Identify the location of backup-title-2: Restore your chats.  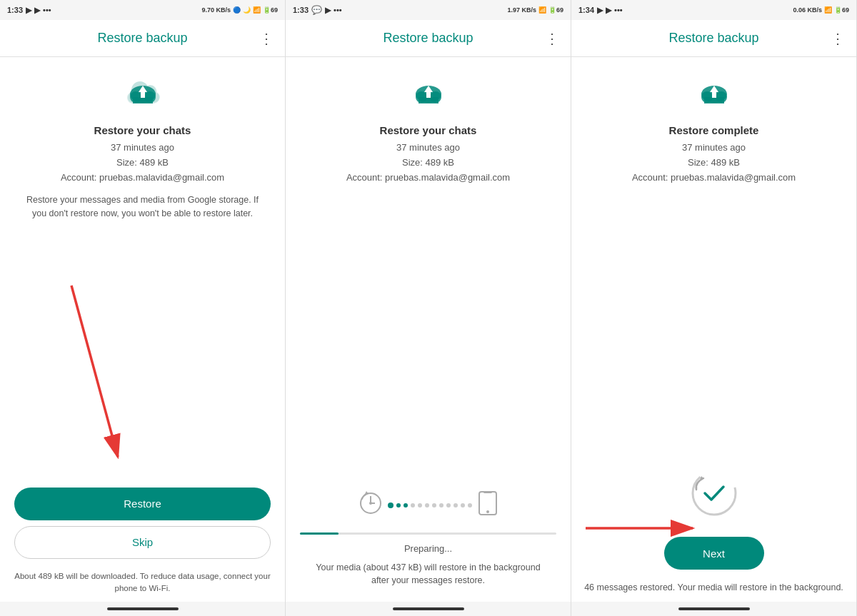
(428, 130).